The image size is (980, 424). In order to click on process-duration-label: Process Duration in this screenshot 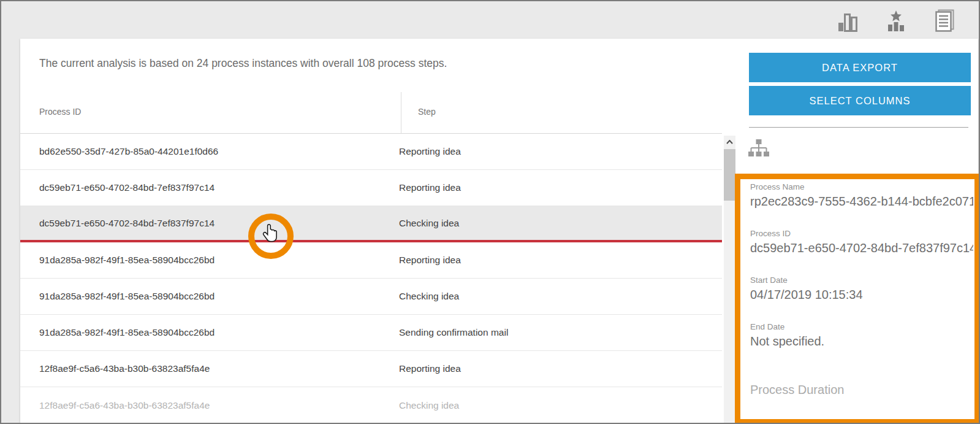, I will do `click(862, 390)`.